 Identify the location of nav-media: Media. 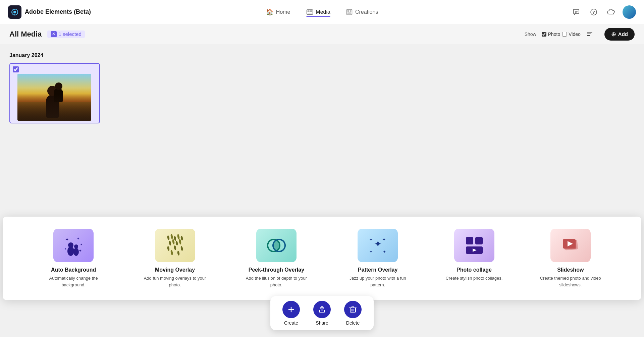
(318, 12).